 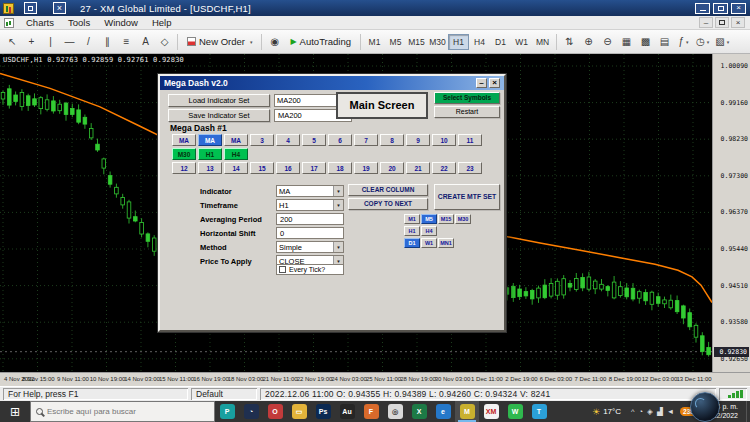 What do you see at coordinates (539, 412) in the screenshot?
I see `telegram-icon: T` at bounding box center [539, 412].